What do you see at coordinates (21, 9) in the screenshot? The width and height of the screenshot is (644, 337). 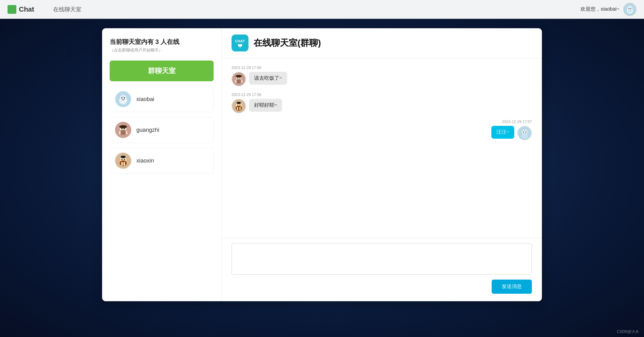 I see `navbar-logo: Chat` at bounding box center [21, 9].